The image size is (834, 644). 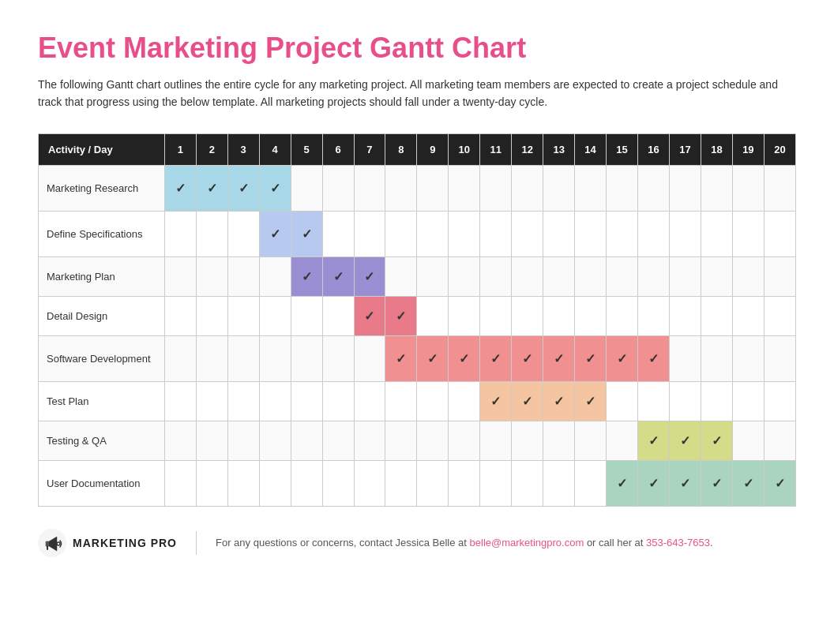 What do you see at coordinates (417, 276) in the screenshot?
I see `table-row: Marketing Plan✓✓✓` at bounding box center [417, 276].